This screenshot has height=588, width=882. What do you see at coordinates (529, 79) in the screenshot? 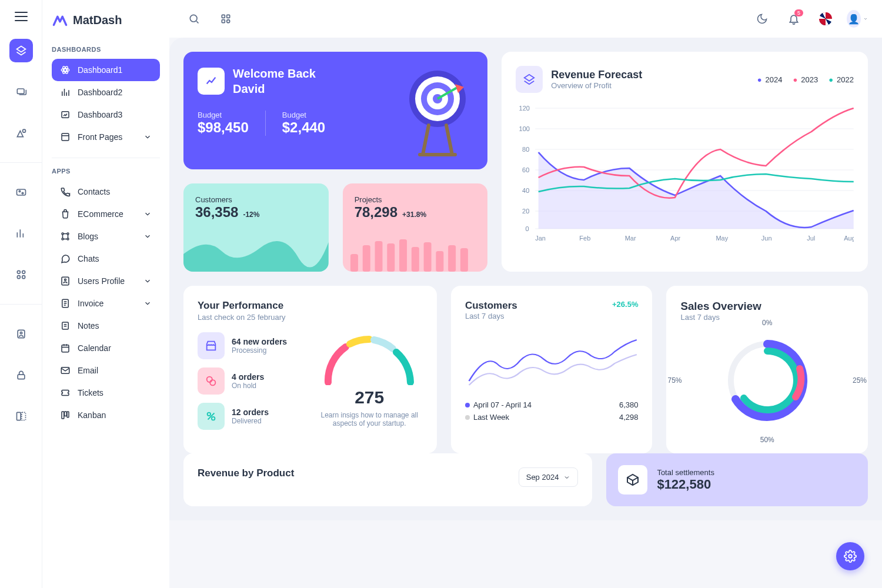
I see `layers-icon` at bounding box center [529, 79].